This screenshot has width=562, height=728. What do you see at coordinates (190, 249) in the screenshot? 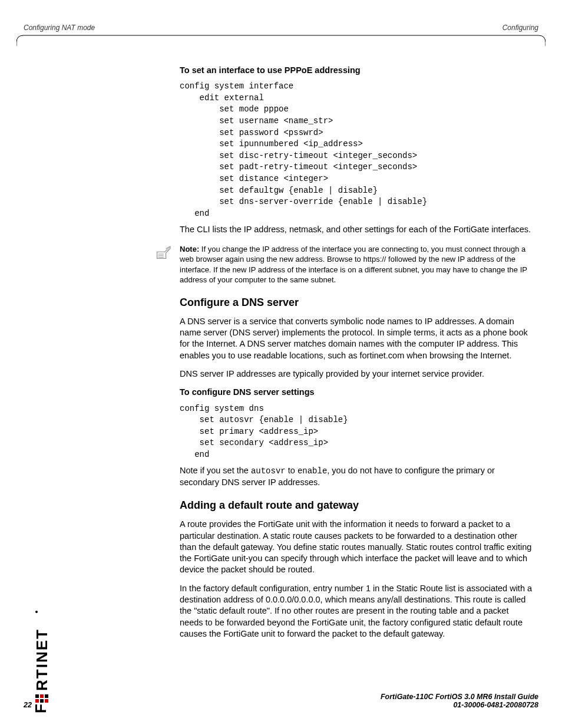
I see `note-label: Note:` at bounding box center [190, 249].